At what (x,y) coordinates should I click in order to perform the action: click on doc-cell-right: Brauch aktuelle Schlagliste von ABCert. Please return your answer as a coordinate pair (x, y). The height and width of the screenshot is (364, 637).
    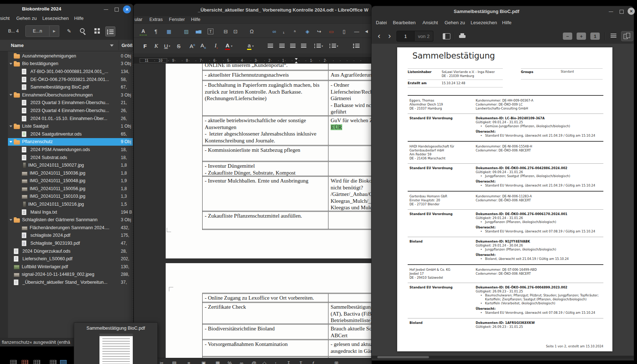
    Looking at the image, I should click on (350, 332).